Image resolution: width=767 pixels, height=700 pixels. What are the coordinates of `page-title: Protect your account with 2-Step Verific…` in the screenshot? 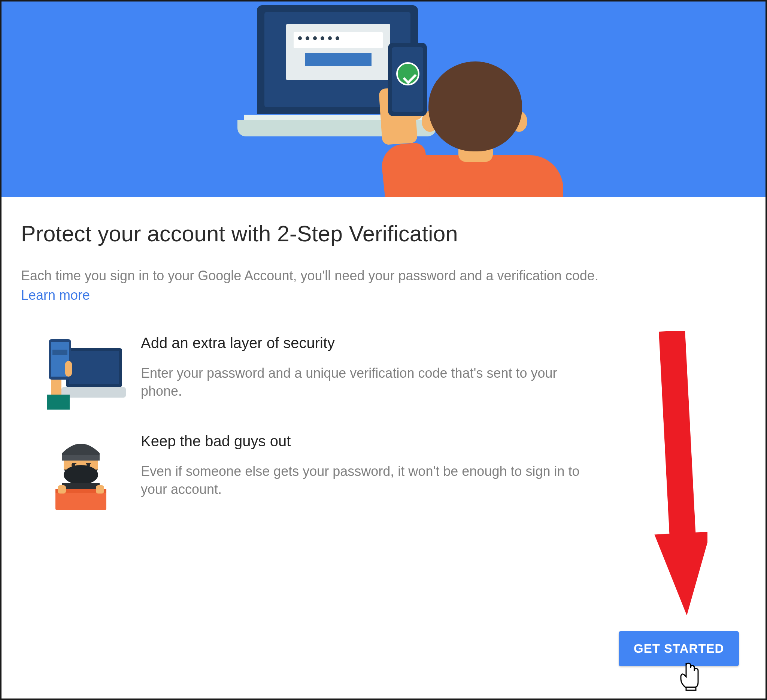 It's located at (384, 234).